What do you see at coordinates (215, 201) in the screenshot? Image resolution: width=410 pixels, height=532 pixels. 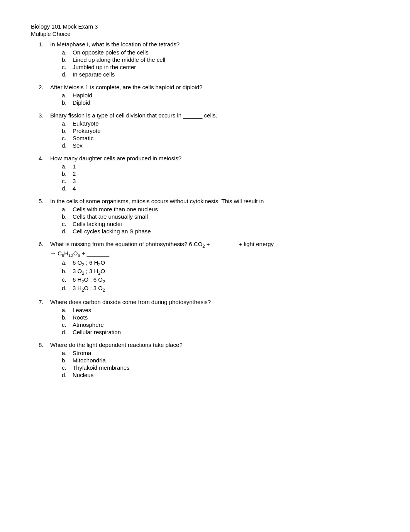 I see `q5-text: In the cells of some organisms, mitosis …` at bounding box center [215, 201].